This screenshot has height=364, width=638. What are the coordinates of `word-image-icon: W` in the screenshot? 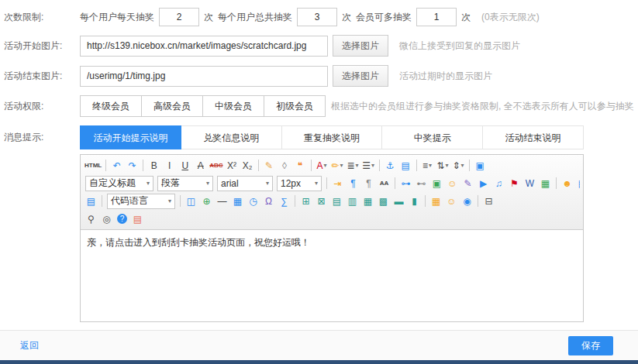 It's located at (530, 183).